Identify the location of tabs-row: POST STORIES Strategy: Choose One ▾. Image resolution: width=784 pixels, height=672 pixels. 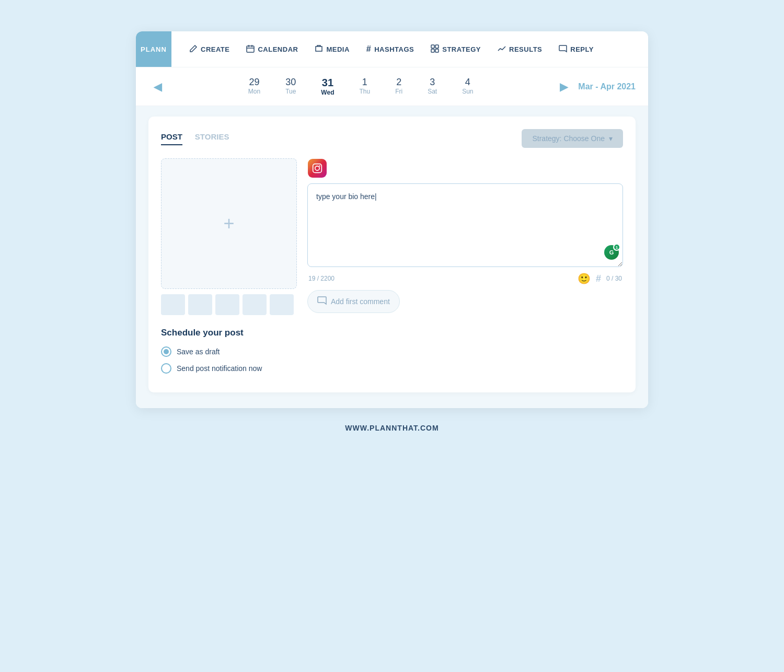
(392, 138).